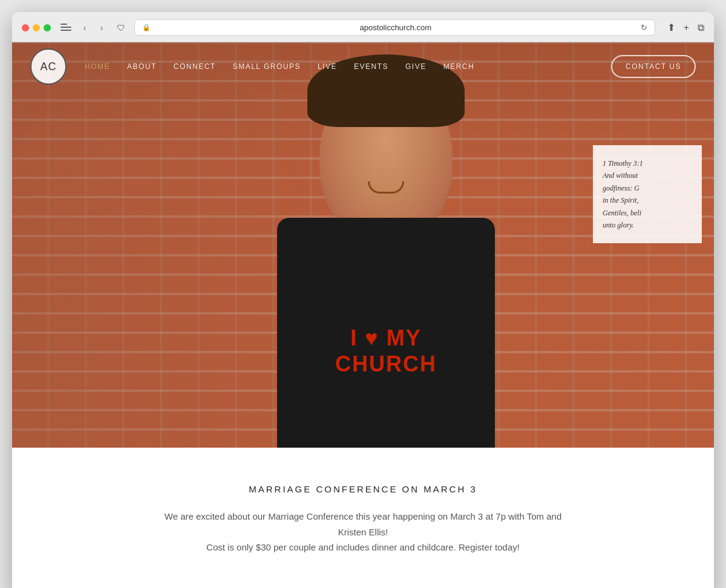 The width and height of the screenshot is (726, 588). What do you see at coordinates (47, 28) in the screenshot?
I see `maximize-button` at bounding box center [47, 28].